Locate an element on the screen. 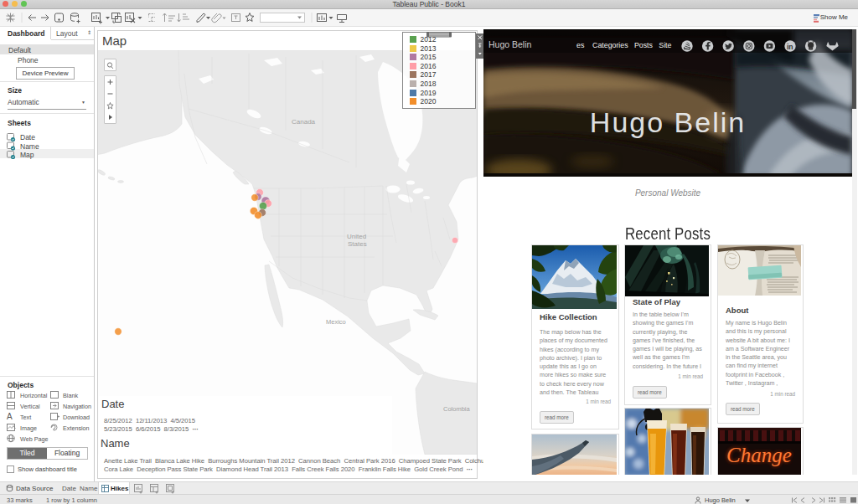 Image resolution: width=858 pixels, height=504 pixels. svg-text: Canada is located at coordinates (303, 122).